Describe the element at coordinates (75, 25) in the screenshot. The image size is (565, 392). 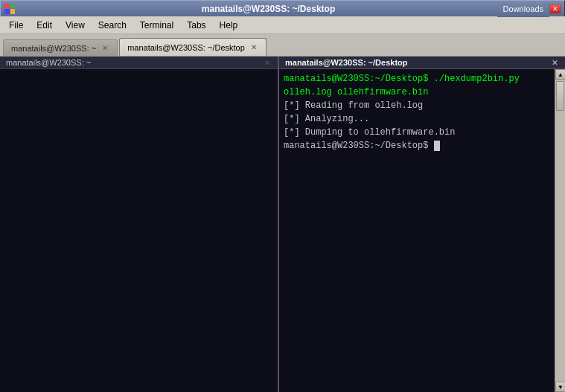
I see `menu-view: View` at that location.